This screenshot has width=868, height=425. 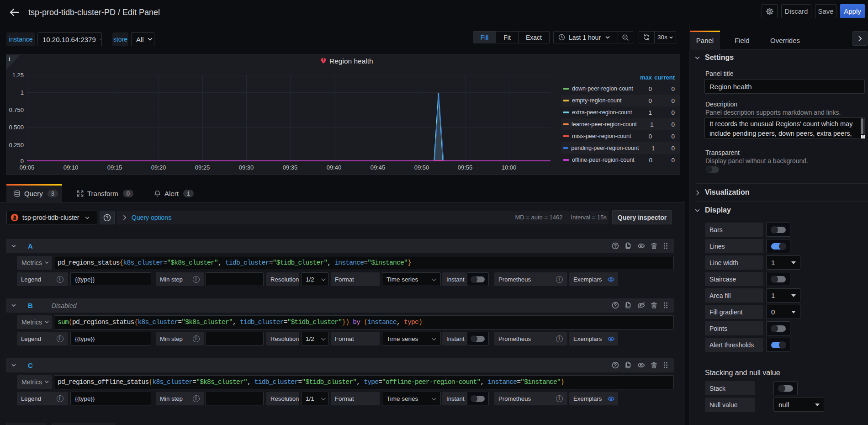 What do you see at coordinates (16, 110) in the screenshot?
I see `svg-text: 0.750` at bounding box center [16, 110].